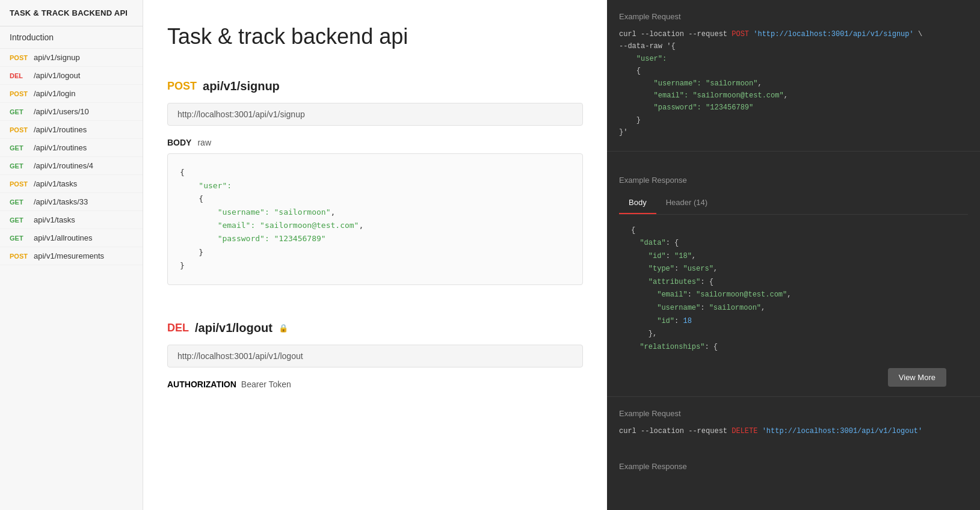 This screenshot has width=980, height=510. Describe the element at coordinates (71, 130) in the screenshot. I see `sidebar-item: POST/api/v1/routines` at that location.